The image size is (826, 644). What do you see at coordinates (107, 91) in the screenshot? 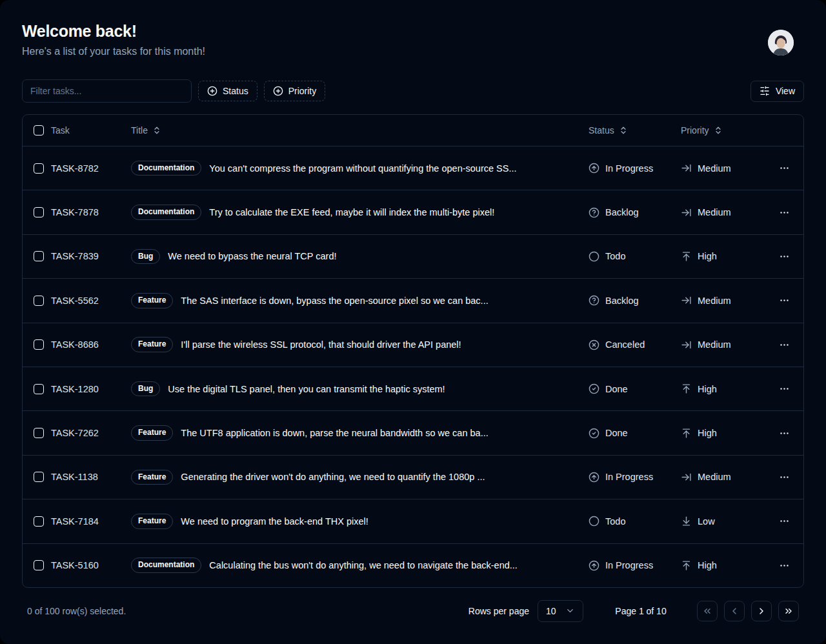
I see `filter-tasks-input` at bounding box center [107, 91].